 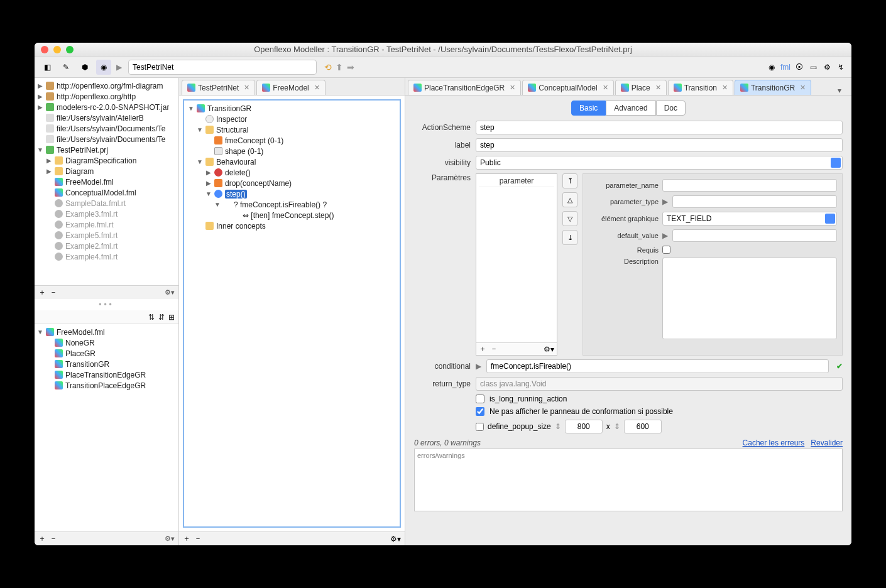 What do you see at coordinates (750, 185) in the screenshot?
I see `param-name-input` at bounding box center [750, 185].